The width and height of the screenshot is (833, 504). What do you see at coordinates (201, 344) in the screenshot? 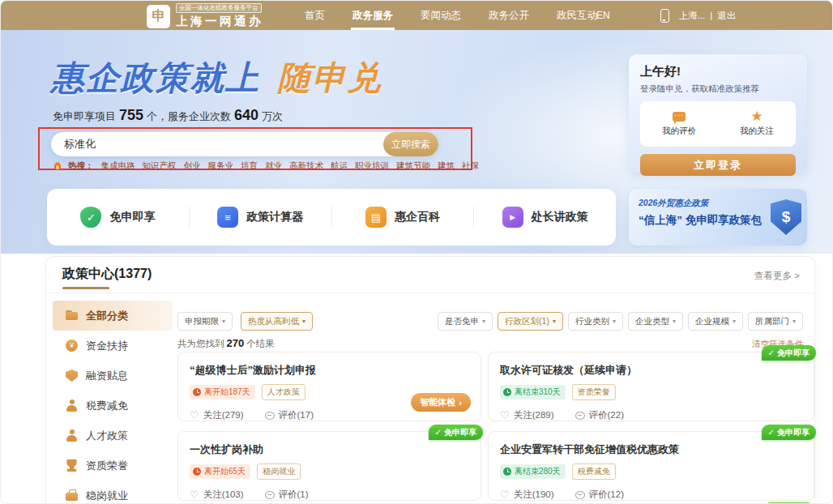
I see `results-text: 共为您找到` at bounding box center [201, 344].